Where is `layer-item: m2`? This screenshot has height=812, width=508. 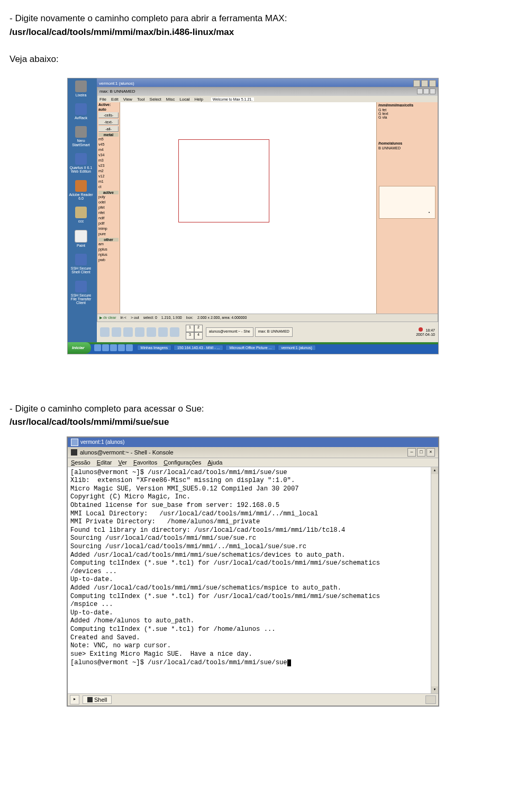 layer-item: m2 is located at coordinates (108, 172).